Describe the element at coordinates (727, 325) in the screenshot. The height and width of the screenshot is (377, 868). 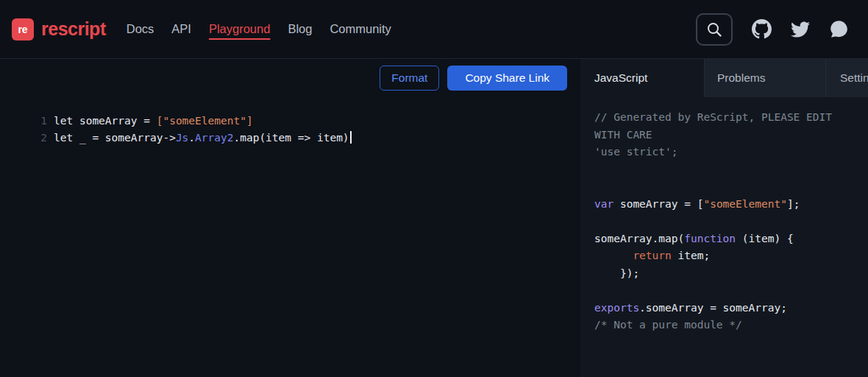
I see `code-line: /* Not a pure module */` at that location.